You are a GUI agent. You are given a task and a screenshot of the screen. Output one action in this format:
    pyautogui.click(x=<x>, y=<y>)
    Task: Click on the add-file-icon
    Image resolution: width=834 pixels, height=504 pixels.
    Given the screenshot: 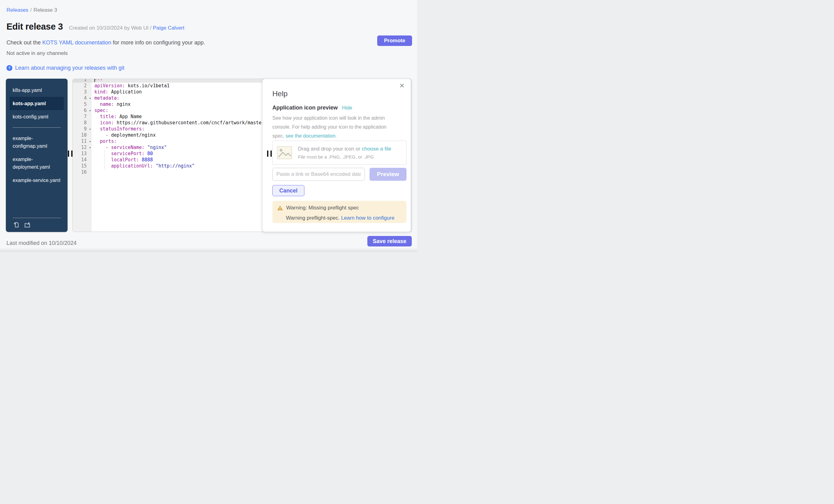 What is the action you would take?
    pyautogui.click(x=16, y=225)
    